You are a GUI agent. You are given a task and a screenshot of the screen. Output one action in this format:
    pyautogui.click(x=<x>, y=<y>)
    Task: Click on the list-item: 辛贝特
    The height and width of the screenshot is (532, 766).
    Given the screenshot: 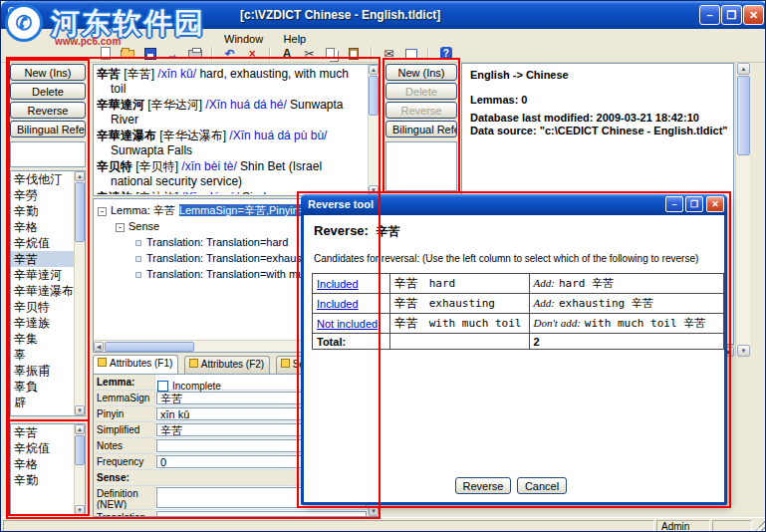 What is the action you would take?
    pyautogui.click(x=42, y=307)
    